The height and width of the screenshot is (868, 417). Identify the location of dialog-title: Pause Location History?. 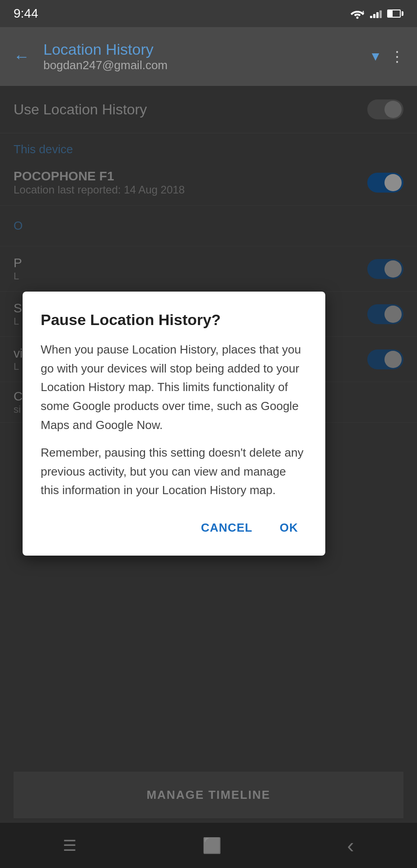
(174, 320).